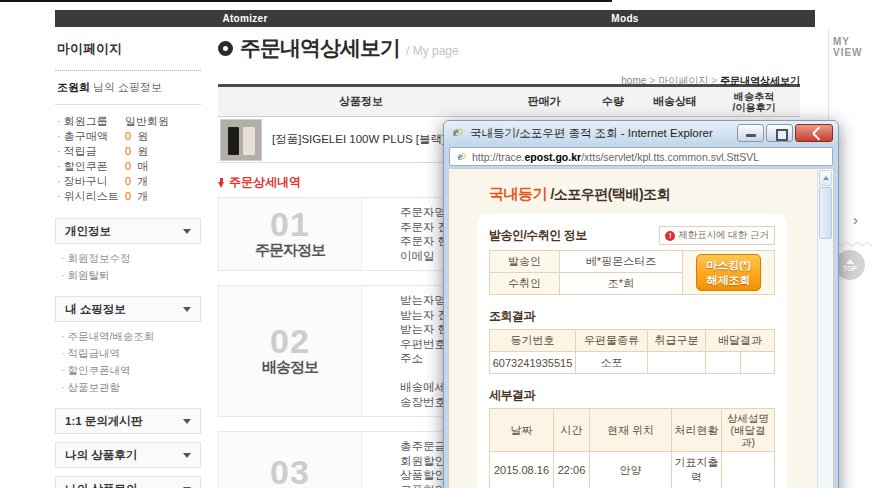 This screenshot has height=488, width=875. I want to click on internet-explorer-icon: e, so click(458, 133).